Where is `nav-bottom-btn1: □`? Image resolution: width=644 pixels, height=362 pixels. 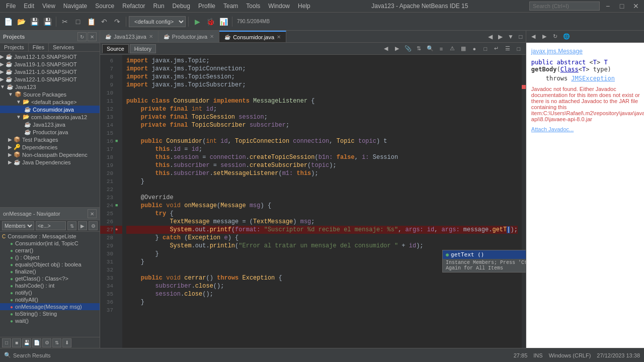 nav-bottom-btn1: □ is located at coordinates (7, 343).